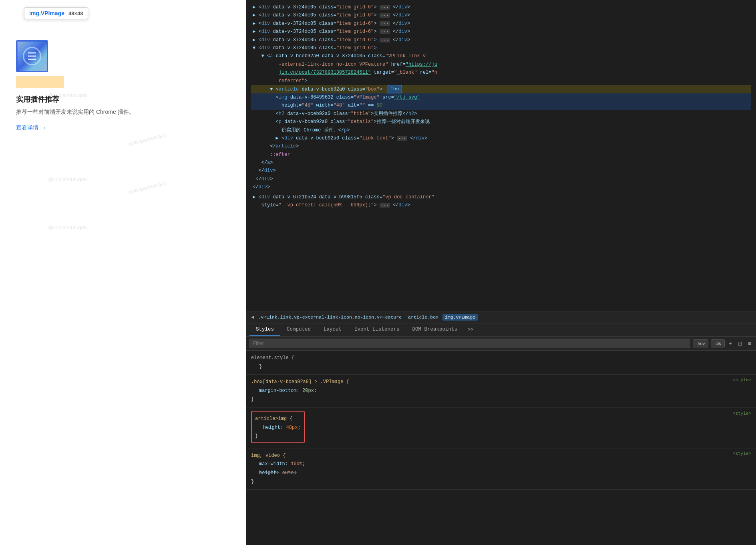 Image resolution: width=756 pixels, height=545 pixels. What do you see at coordinates (501, 197) in the screenshot?
I see `dom-line: ▶ <div data-v-6721b524 data-v-b99815f5 c…` at bounding box center [501, 197].